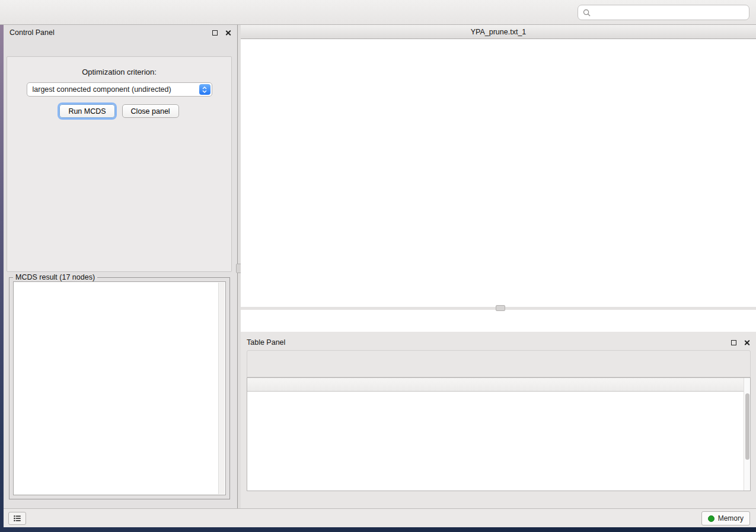 The image size is (756, 532). What do you see at coordinates (500, 308) in the screenshot?
I see `horizontal-splitter-handle` at bounding box center [500, 308].